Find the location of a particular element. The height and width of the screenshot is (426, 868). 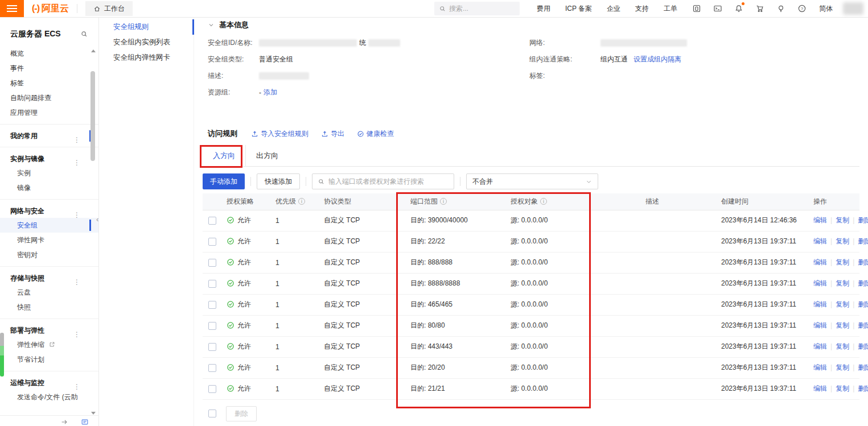

sidebar-item: 节省计划 is located at coordinates (49, 359).